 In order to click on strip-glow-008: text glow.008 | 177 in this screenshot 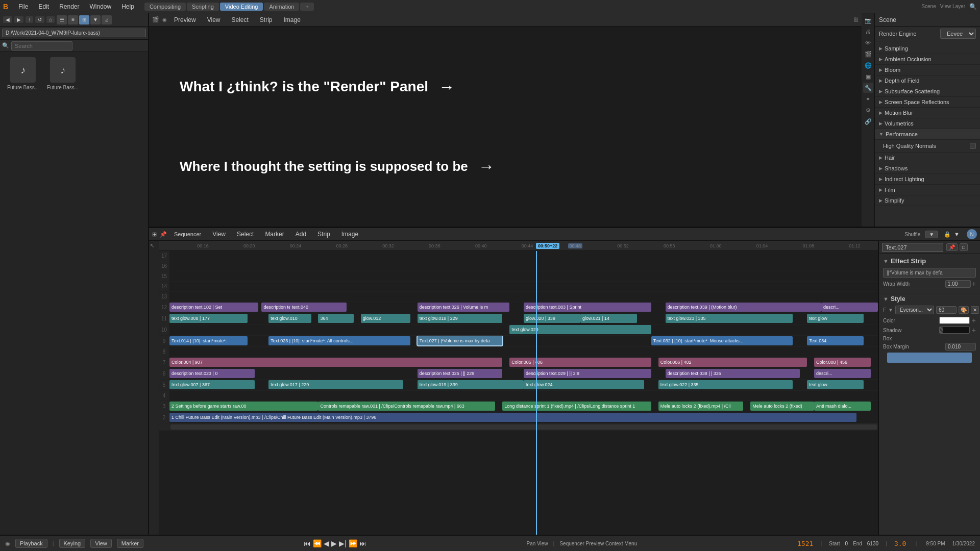, I will do `click(208, 318)`.